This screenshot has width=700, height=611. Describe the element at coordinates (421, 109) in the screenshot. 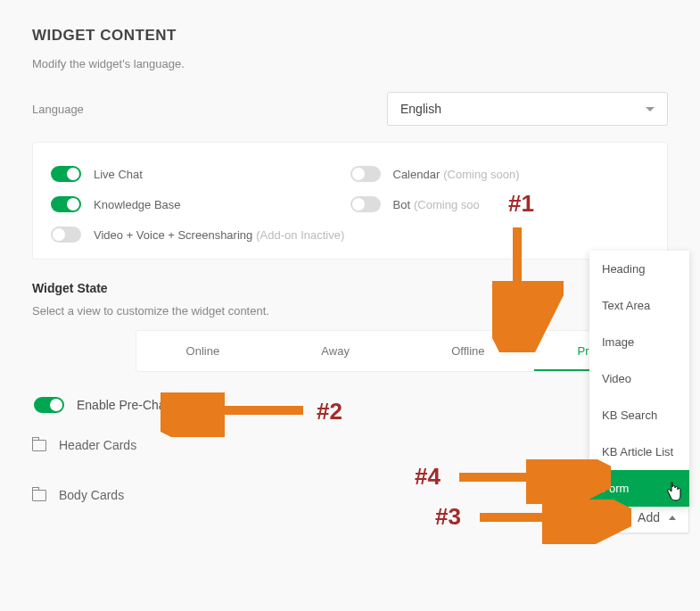

I see `language-value: English` at that location.